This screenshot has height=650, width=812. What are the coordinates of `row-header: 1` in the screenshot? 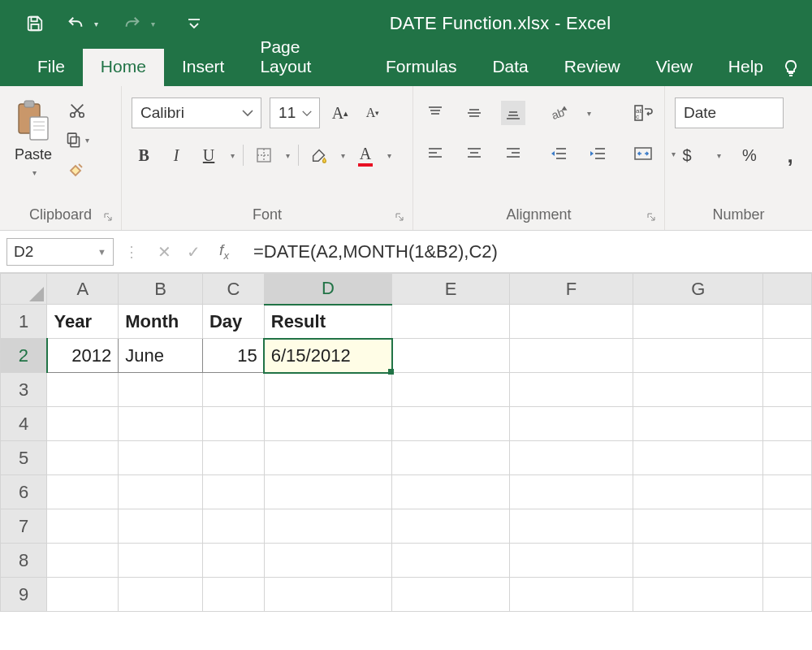 It's located at (24, 322).